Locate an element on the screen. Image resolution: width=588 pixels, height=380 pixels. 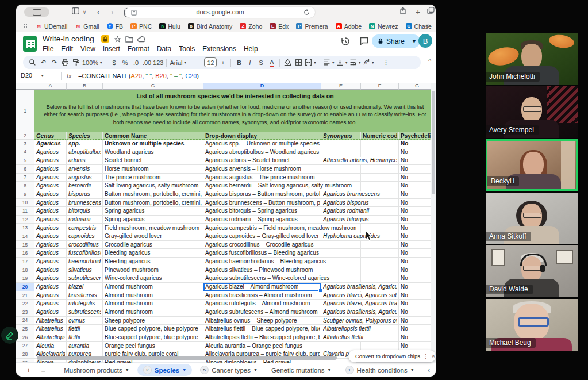
share-page-icon is located at coordinates (403, 12).